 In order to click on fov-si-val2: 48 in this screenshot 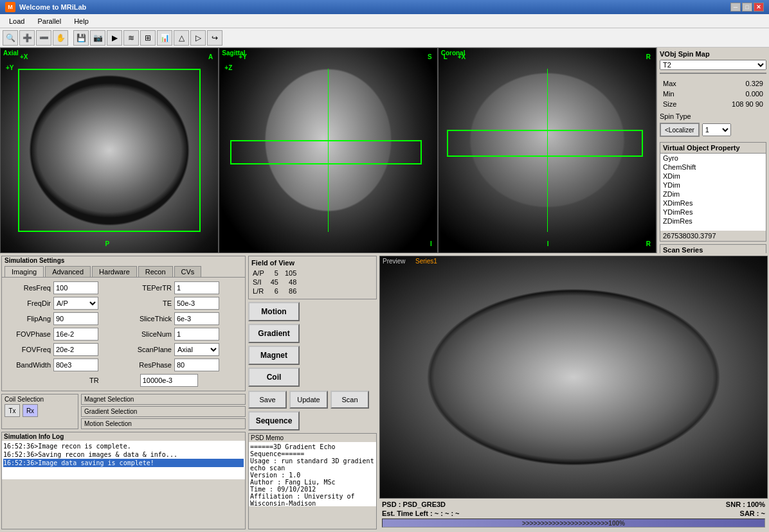, I will do `click(288, 282)`.